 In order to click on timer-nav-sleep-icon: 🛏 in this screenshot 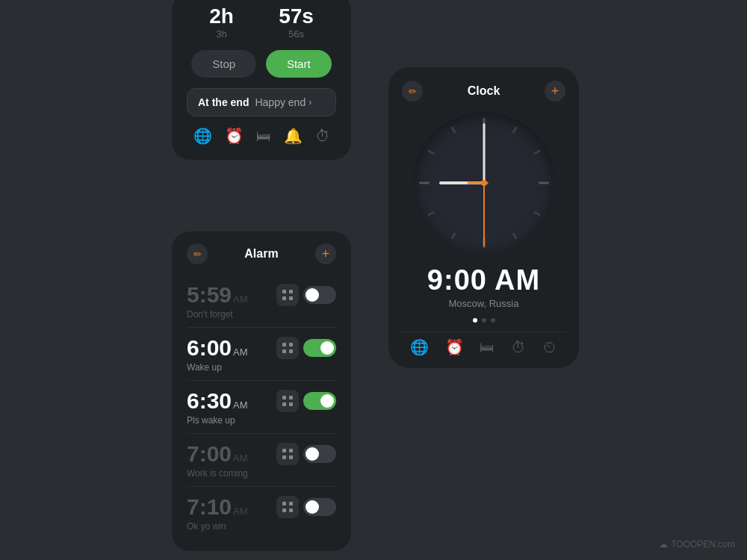, I will do `click(264, 136)`.